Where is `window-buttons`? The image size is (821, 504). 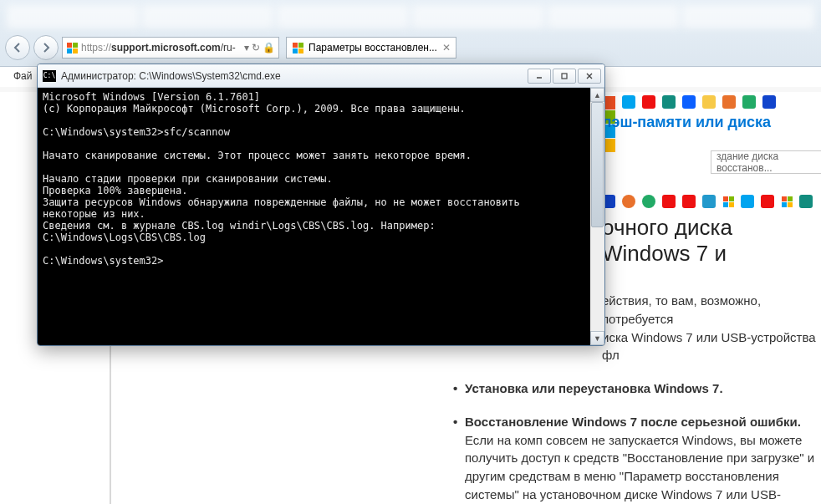
window-buttons is located at coordinates (564, 76).